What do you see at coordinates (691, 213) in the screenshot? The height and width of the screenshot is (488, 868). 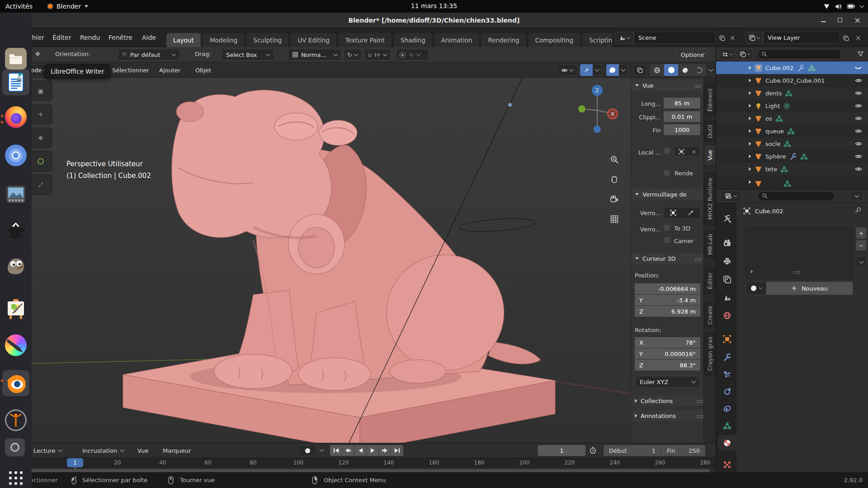 I see `eyedropper-icon` at bounding box center [691, 213].